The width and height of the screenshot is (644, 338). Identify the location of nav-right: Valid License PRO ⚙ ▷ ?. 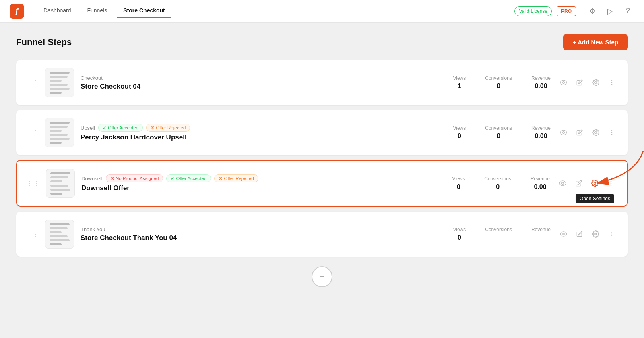
(574, 11).